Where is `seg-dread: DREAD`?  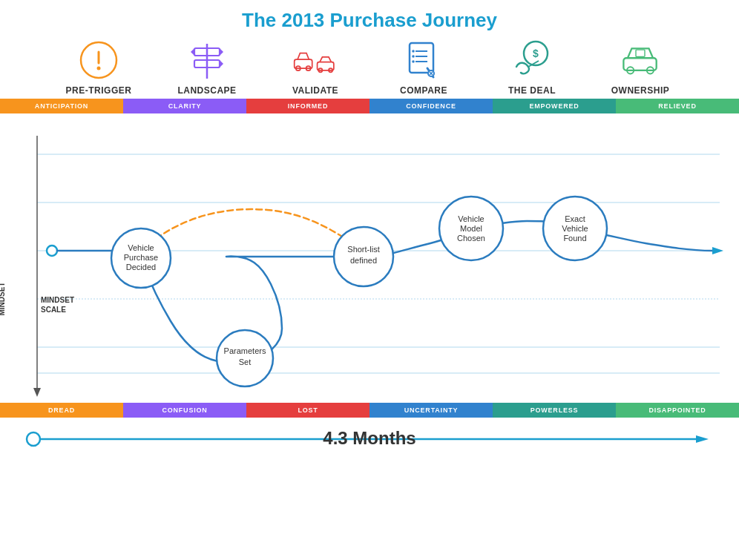
seg-dread: DREAD is located at coordinates (62, 410).